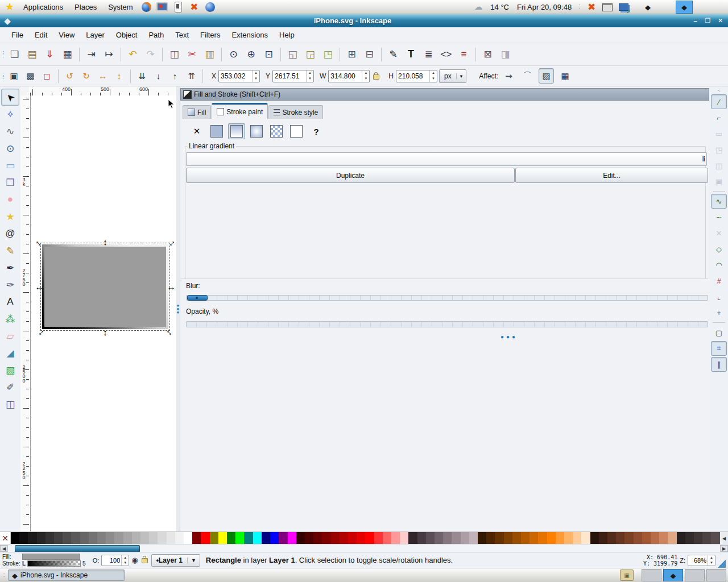  What do you see at coordinates (623, 7) in the screenshot?
I see `tray-displays-icon` at bounding box center [623, 7].